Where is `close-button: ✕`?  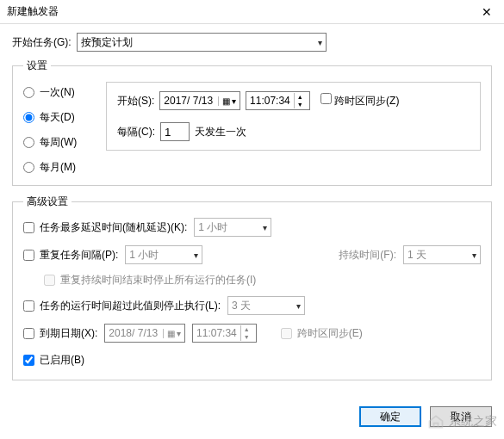 close-button: ✕ is located at coordinates (487, 12).